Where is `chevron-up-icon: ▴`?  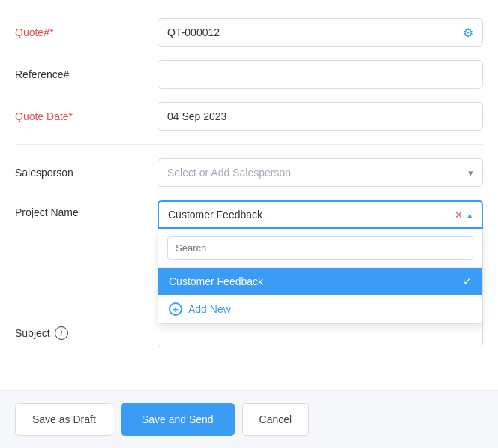
chevron-up-icon: ▴ is located at coordinates (470, 215).